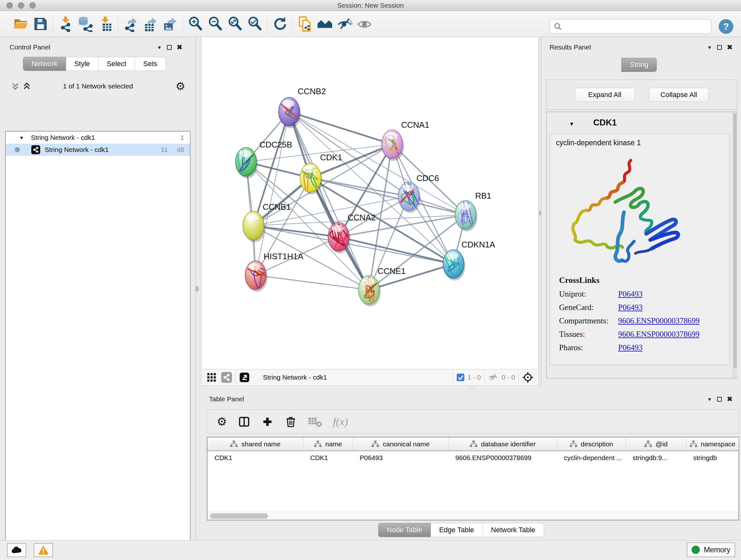  Describe the element at coordinates (17, 550) in the screenshot. I see `cloud-status-button` at that location.